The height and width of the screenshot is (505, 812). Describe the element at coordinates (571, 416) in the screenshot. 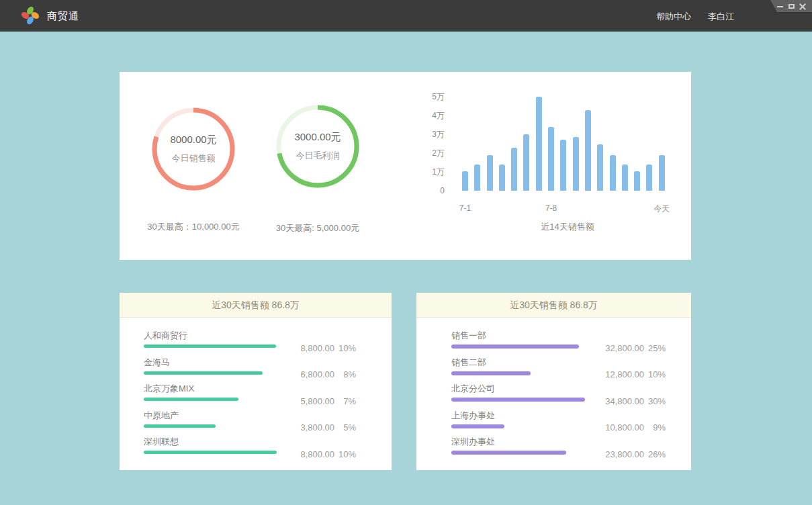

I see `list-item-name: 上海办事处` at that location.